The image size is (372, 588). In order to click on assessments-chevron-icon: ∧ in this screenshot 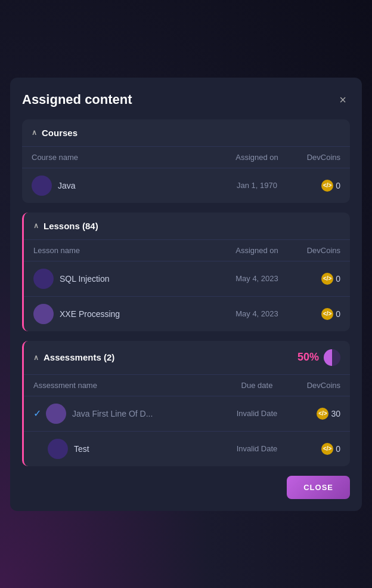, I will do `click(36, 358)`.